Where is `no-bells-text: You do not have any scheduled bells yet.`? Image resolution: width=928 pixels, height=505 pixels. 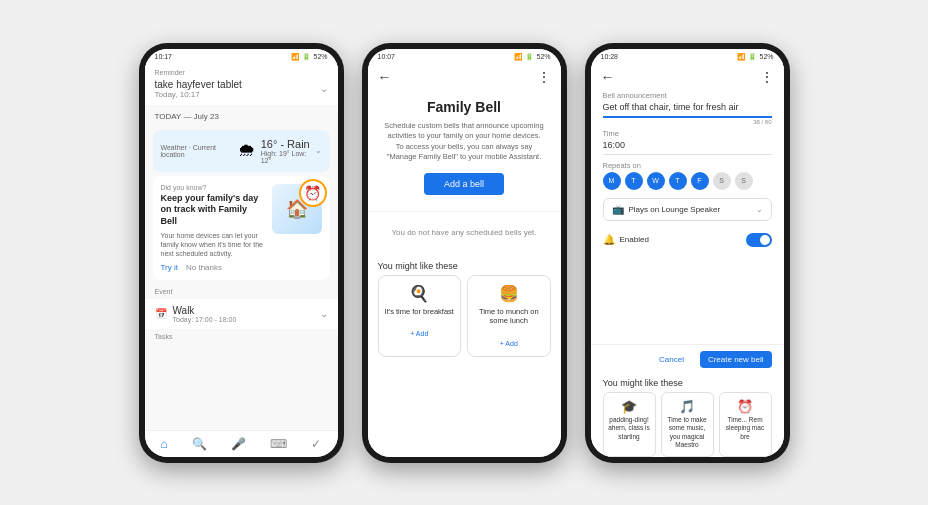 no-bells-text: You do not have any scheduled bells yet. is located at coordinates (464, 232).